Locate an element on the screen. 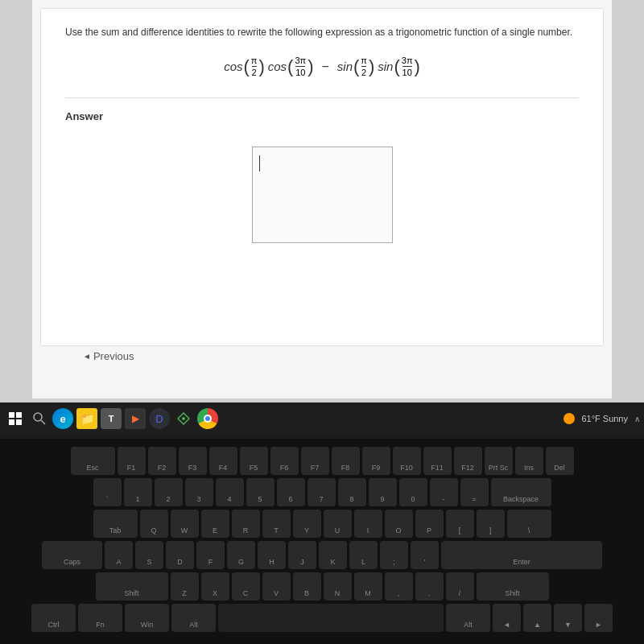 The height and width of the screenshot is (644, 644). previous-button: Previous is located at coordinates (108, 356).